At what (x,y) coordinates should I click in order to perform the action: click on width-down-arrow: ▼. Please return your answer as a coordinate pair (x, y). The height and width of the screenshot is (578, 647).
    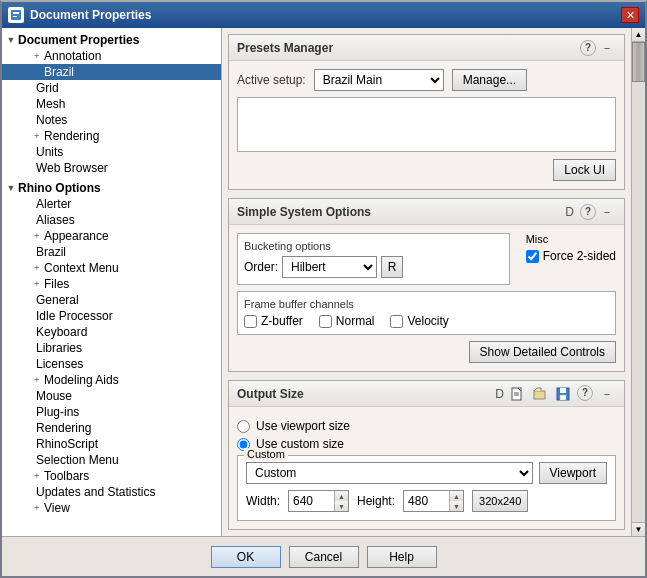
    Looking at the image, I should click on (342, 506).